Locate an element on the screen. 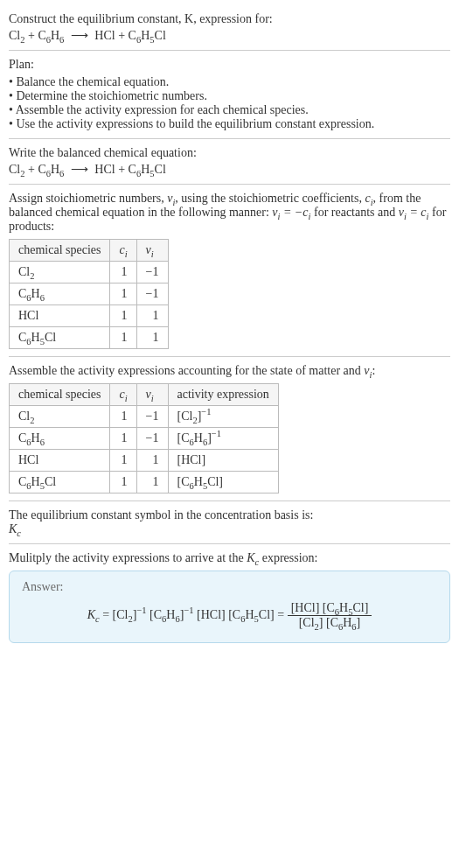 This screenshot has width=459, height=868. plan-list: Balance the chemical equation. Determine… is located at coordinates (229, 103).